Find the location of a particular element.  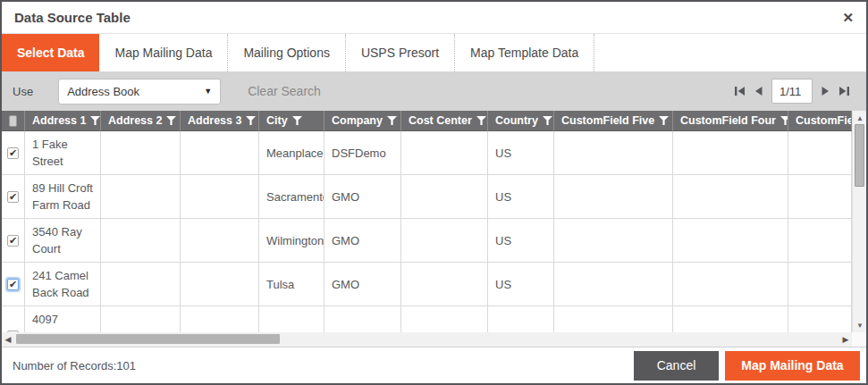

scroll-down-icon: ▼ is located at coordinates (860, 325).